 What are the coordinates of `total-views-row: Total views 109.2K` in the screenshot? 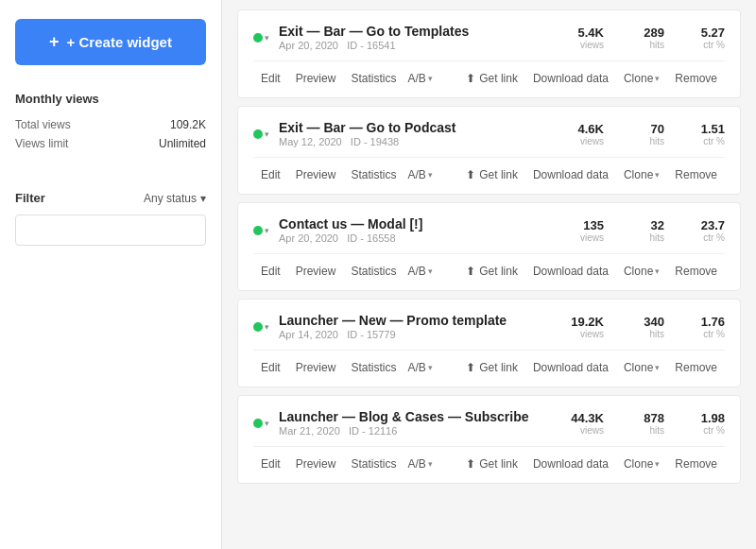 It's located at (111, 125).